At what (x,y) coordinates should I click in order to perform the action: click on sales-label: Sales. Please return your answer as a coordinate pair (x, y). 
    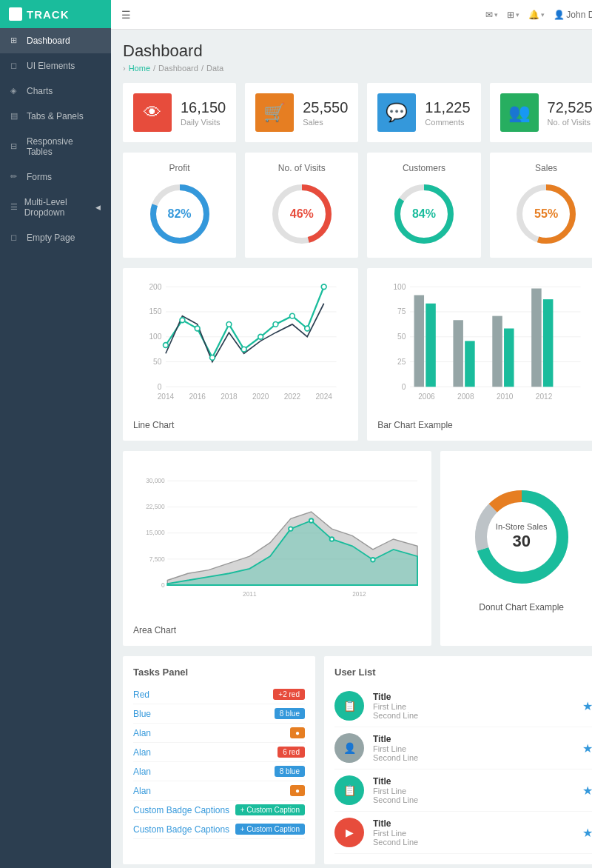
    Looking at the image, I should click on (326, 122).